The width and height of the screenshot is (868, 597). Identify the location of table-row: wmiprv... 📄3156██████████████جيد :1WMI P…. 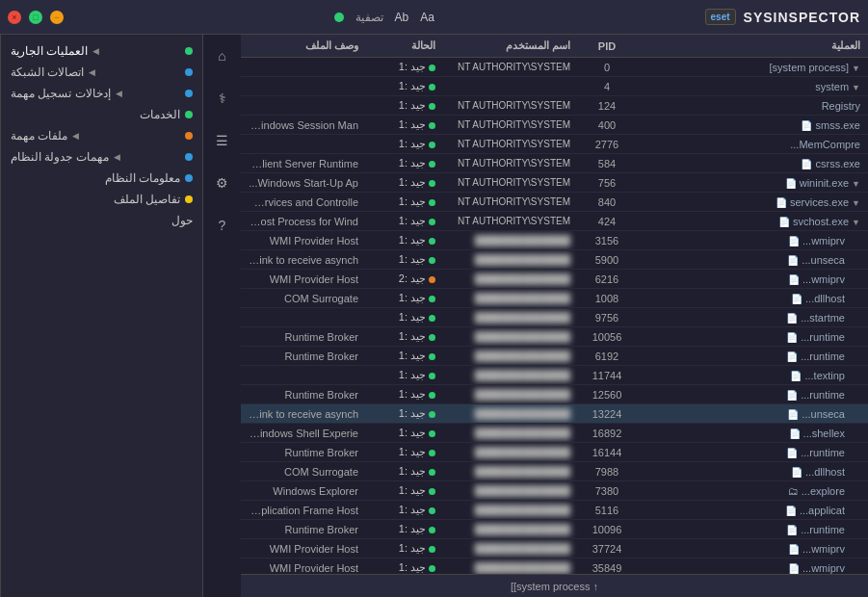
(555, 241).